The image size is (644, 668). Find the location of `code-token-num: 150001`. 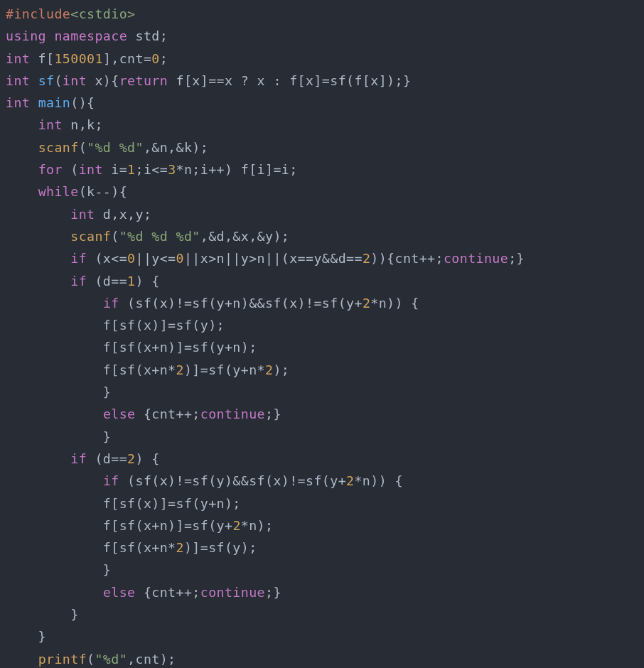

code-token-num: 150001 is located at coordinates (78, 58).